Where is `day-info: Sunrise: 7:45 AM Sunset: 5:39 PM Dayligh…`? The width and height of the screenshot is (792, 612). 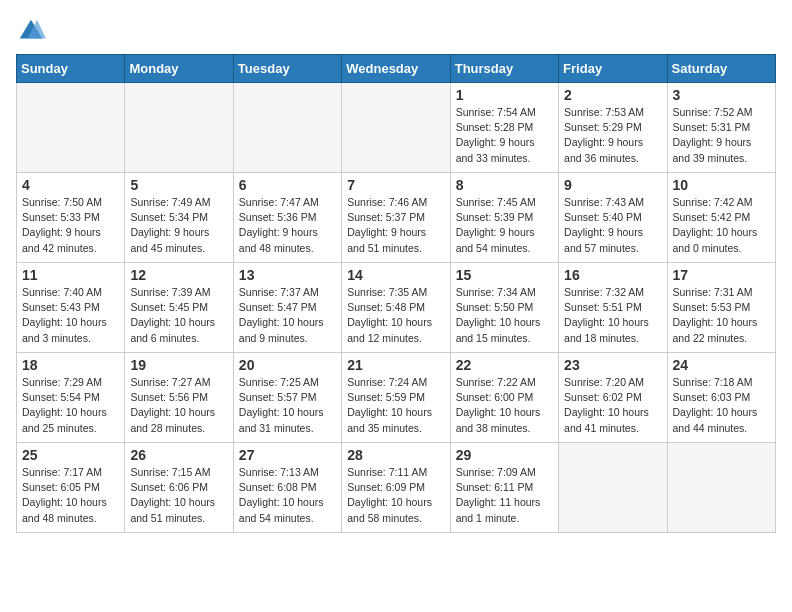
day-info: Sunrise: 7:45 AM Sunset: 5:39 PM Dayligh… is located at coordinates (504, 226).